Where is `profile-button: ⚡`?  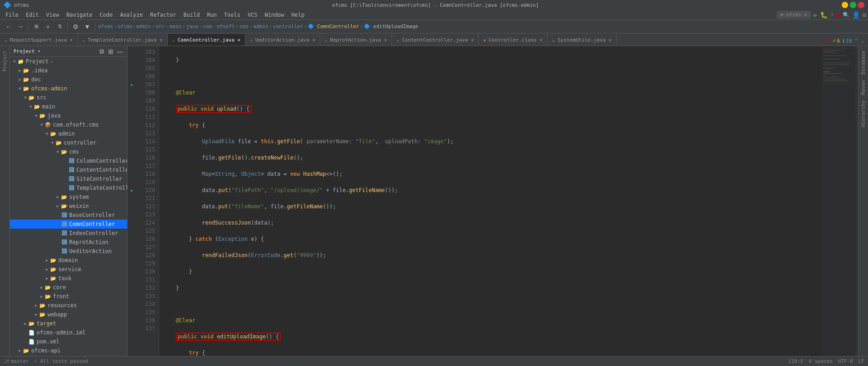
profile-button: ⚡ is located at coordinates (832, 15).